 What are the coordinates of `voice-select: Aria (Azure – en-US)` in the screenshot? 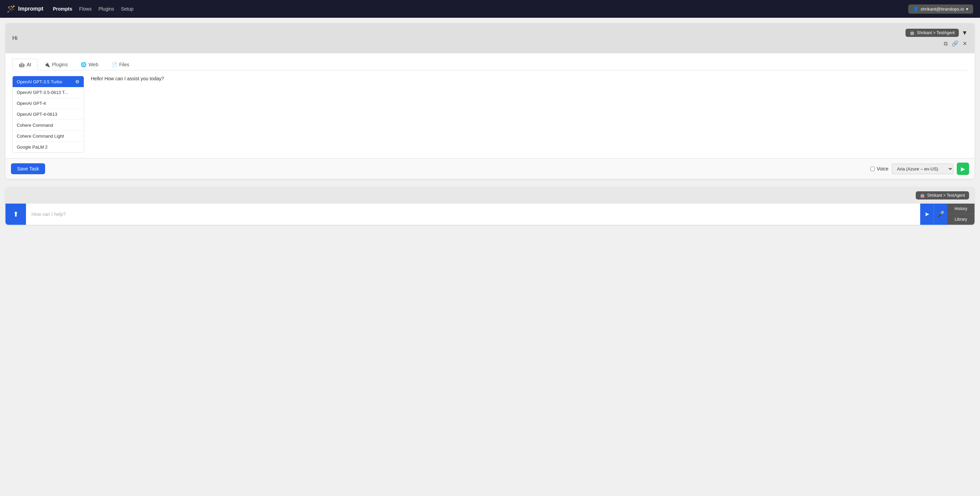 It's located at (923, 169).